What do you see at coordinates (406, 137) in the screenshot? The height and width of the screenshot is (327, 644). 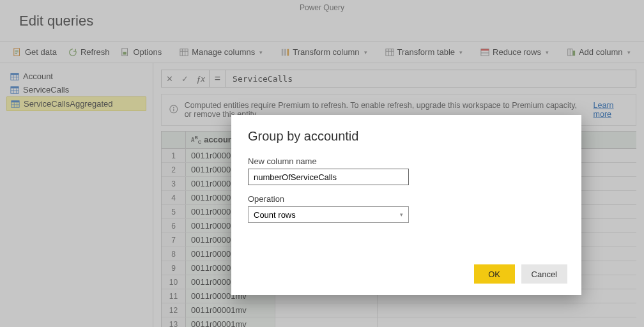 I see `dialog-title: Group by accountid` at bounding box center [406, 137].